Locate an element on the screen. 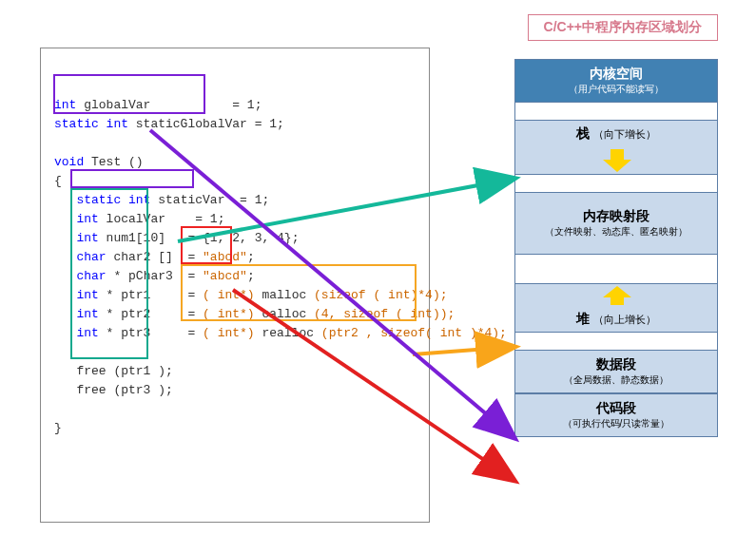 The width and height of the screenshot is (756, 535). var-pChar3: * pChar3 is located at coordinates (140, 276).